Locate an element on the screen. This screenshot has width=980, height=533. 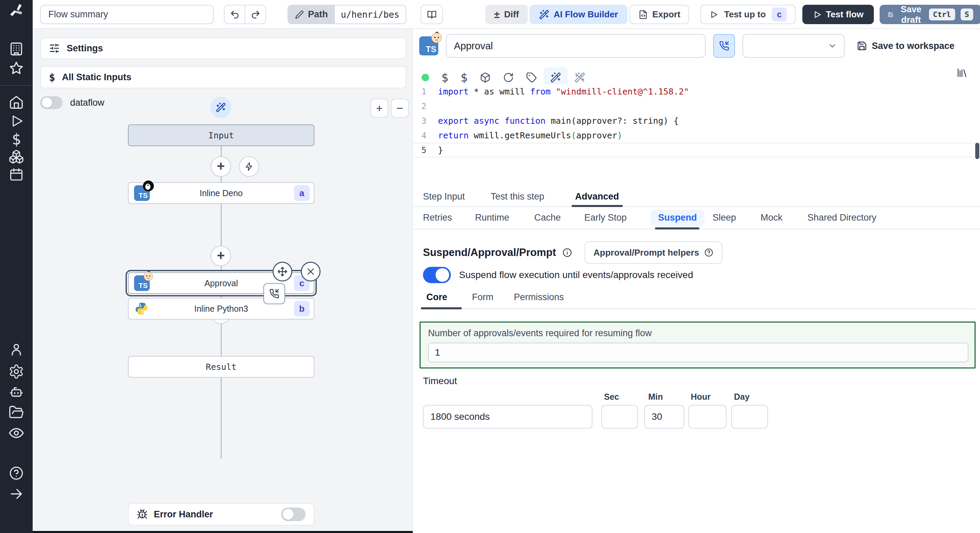
flow-summary-input is located at coordinates (127, 14).